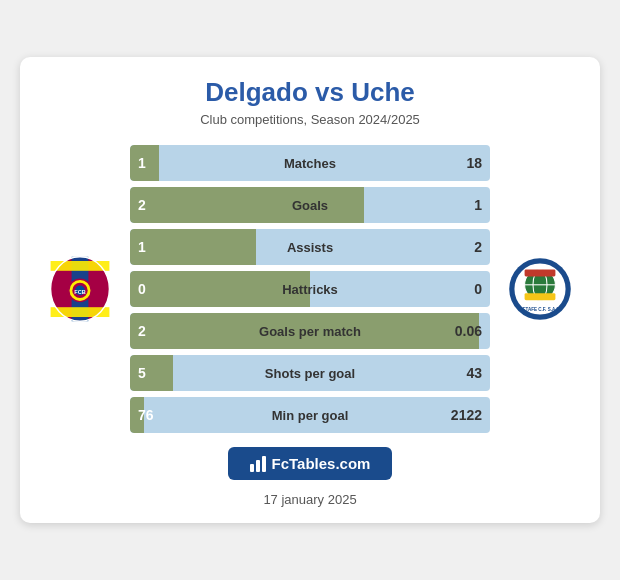  What do you see at coordinates (310, 290) in the screenshot?
I see `stat-label: Hattricks` at bounding box center [310, 290].